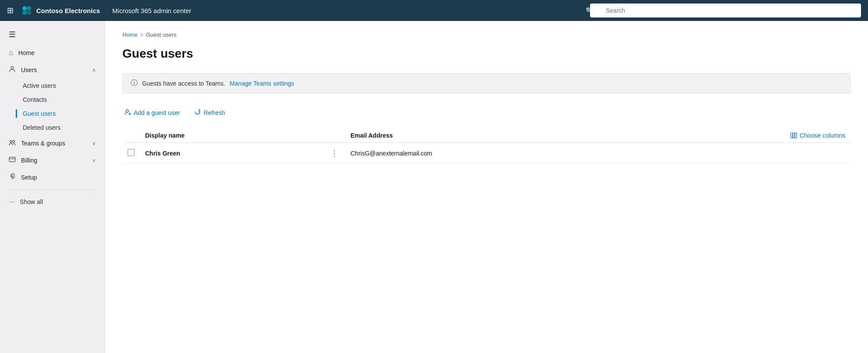 The height and width of the screenshot is (353, 868). I want to click on app-name: Microsoft 365 admin center, so click(152, 10).